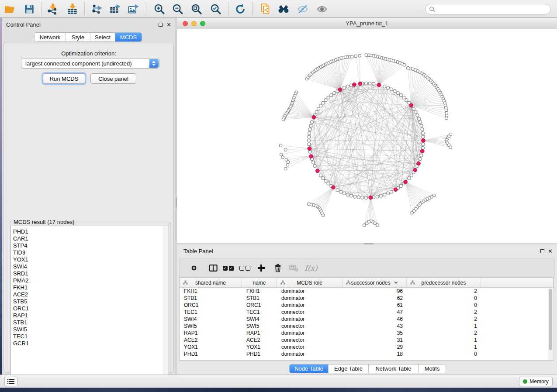  What do you see at coordinates (309, 368) in the screenshot?
I see `tab-node-table: Node Table` at bounding box center [309, 368].